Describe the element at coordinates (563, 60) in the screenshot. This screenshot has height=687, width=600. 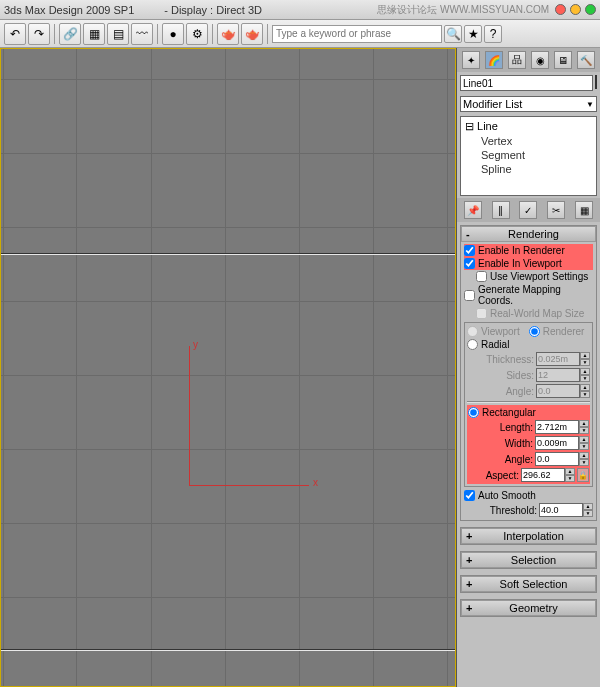
I see `display-tab-icon: 🖥` at that location.